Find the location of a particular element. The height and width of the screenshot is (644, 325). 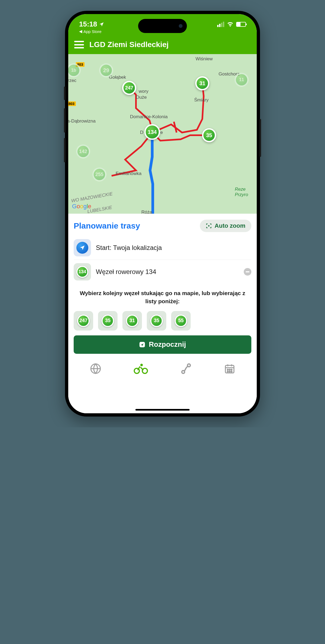

location-icon-container is located at coordinates (82, 248).